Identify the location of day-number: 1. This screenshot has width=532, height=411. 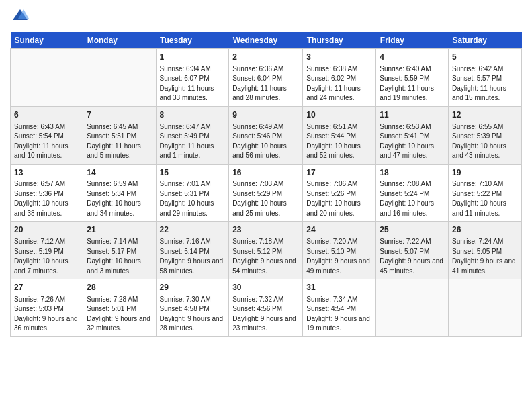
(193, 58).